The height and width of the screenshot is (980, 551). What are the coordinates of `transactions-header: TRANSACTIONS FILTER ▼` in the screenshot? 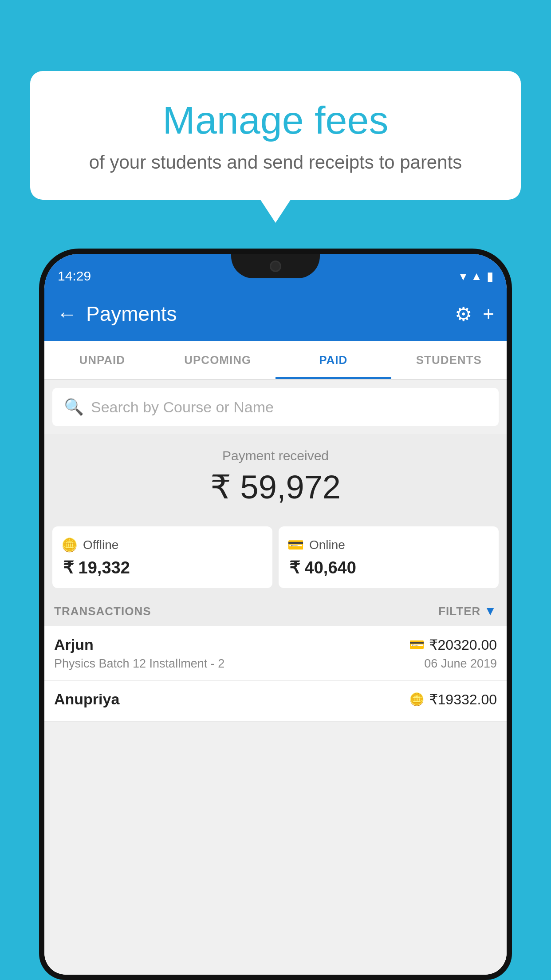 It's located at (276, 611).